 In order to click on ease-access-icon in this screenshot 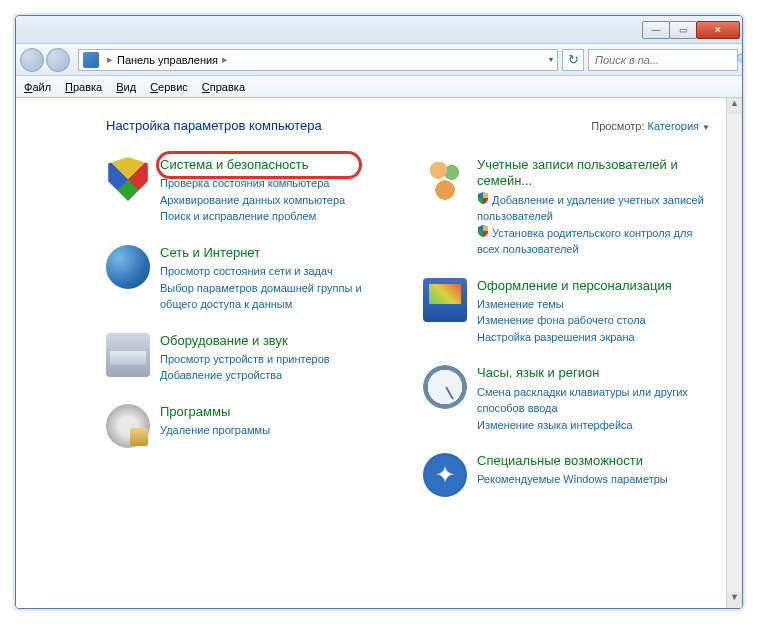, I will do `click(445, 475)`.